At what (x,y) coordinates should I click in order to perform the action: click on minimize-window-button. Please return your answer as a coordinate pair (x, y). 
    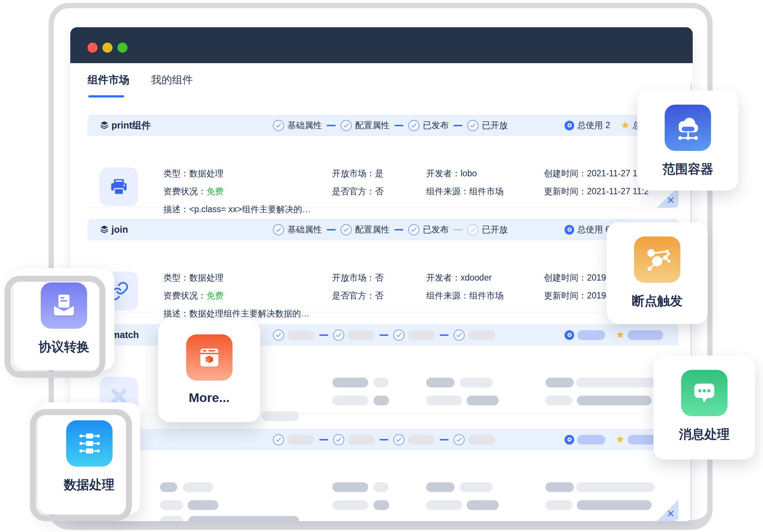
    Looking at the image, I should click on (108, 48).